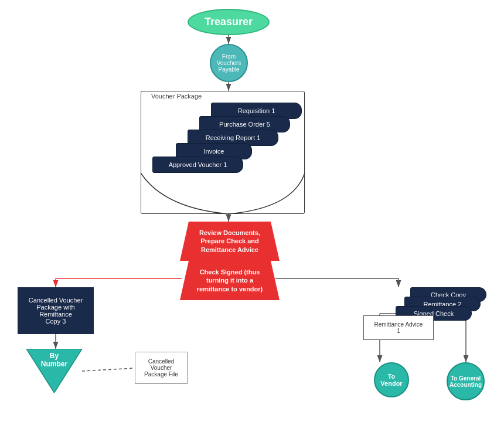 The image size is (504, 425). Describe the element at coordinates (465, 381) in the screenshot. I see `to-general-accounting-circle: To General Accounting` at that location.